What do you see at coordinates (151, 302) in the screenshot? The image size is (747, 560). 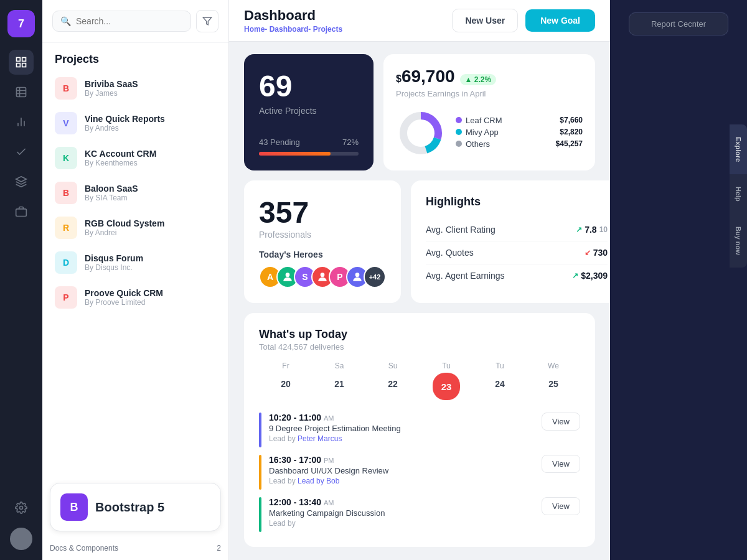 I see `project-by-6: By Proove Limited` at bounding box center [151, 302].